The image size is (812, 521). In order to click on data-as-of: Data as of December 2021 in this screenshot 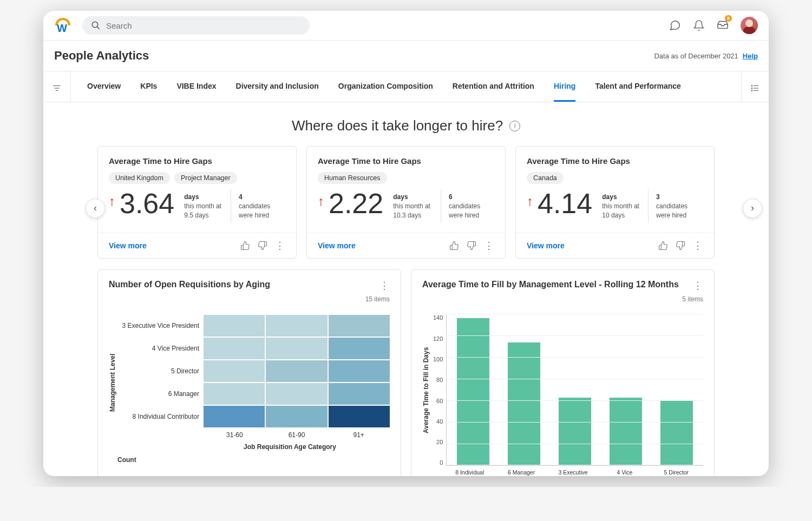, I will do `click(696, 56)`.